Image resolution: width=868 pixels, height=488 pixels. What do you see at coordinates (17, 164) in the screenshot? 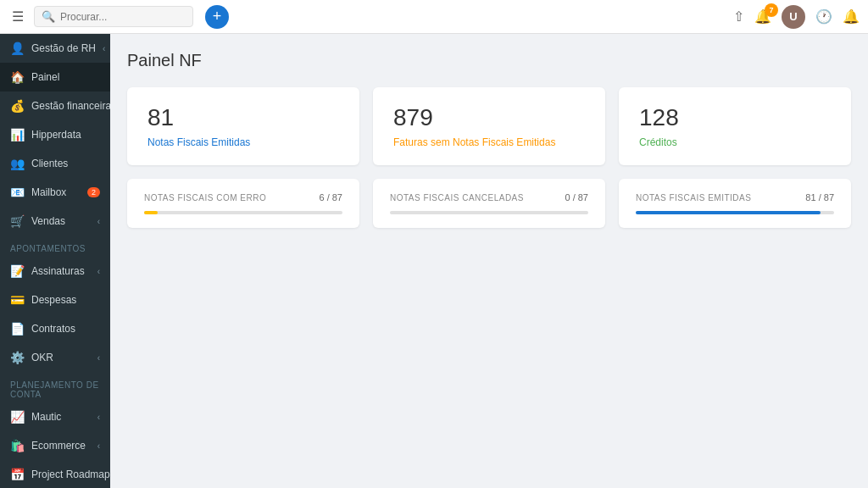
I see `clientes-icon: 👥` at bounding box center [17, 164].